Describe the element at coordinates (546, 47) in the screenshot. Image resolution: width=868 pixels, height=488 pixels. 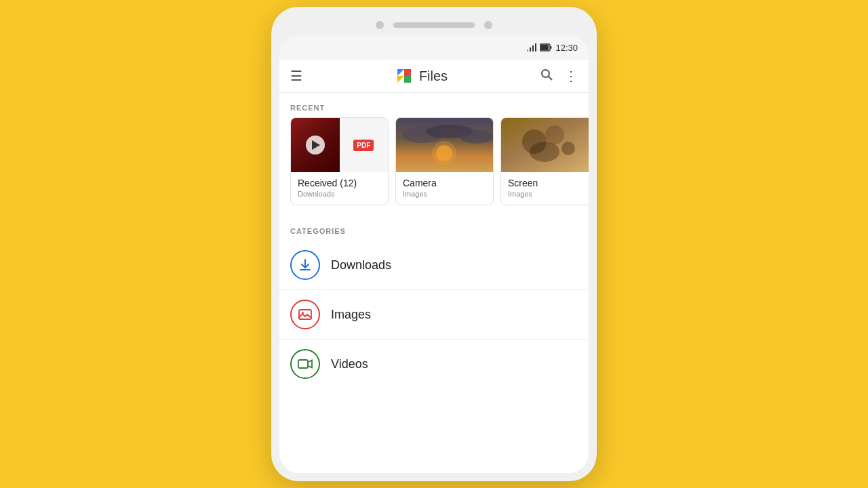
I see `battery-icon` at that location.